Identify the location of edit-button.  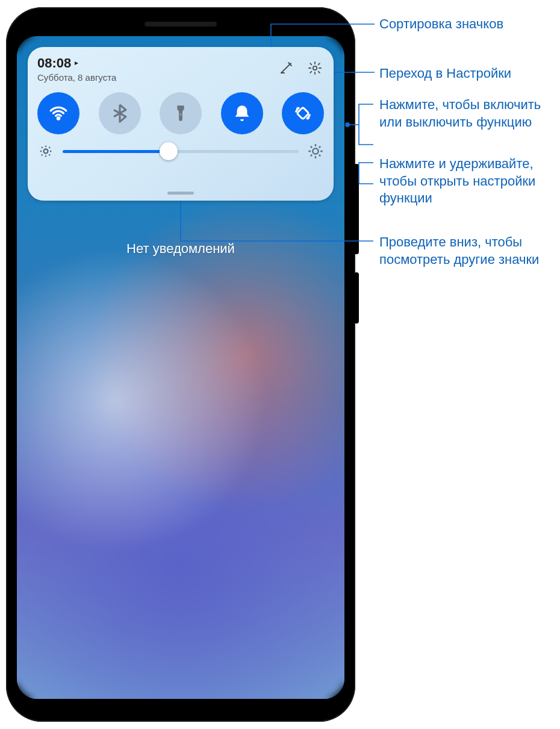
(286, 68).